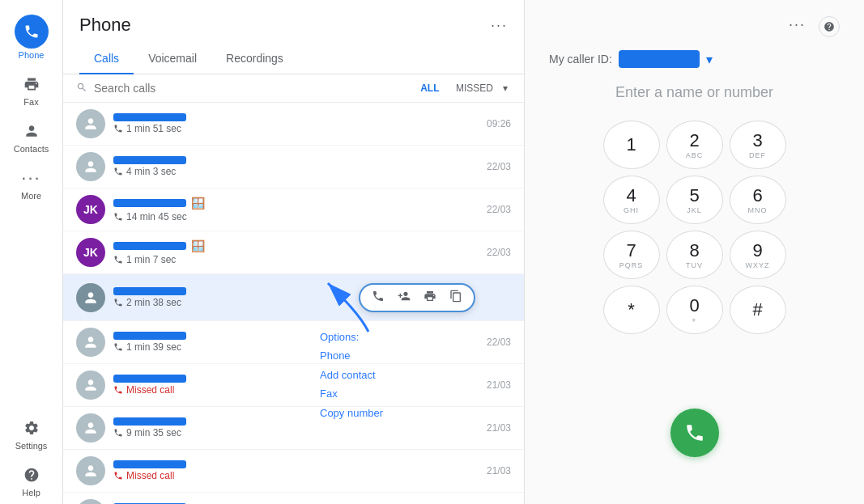 This screenshot has width=864, height=504. What do you see at coordinates (695, 200) in the screenshot?
I see `dial-button-5: 5JKL` at bounding box center [695, 200].